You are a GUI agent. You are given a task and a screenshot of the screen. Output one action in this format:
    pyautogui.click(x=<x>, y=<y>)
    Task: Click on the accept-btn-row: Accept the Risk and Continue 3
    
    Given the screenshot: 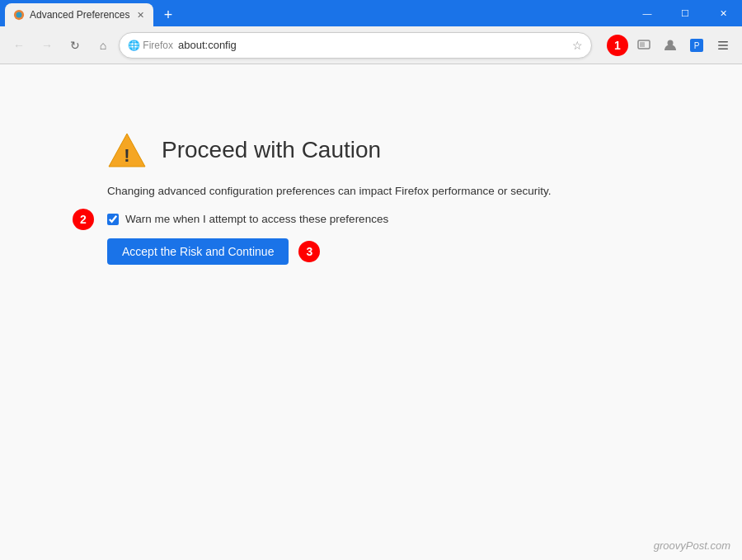 What is the action you would take?
    pyautogui.click(x=330, y=252)
    